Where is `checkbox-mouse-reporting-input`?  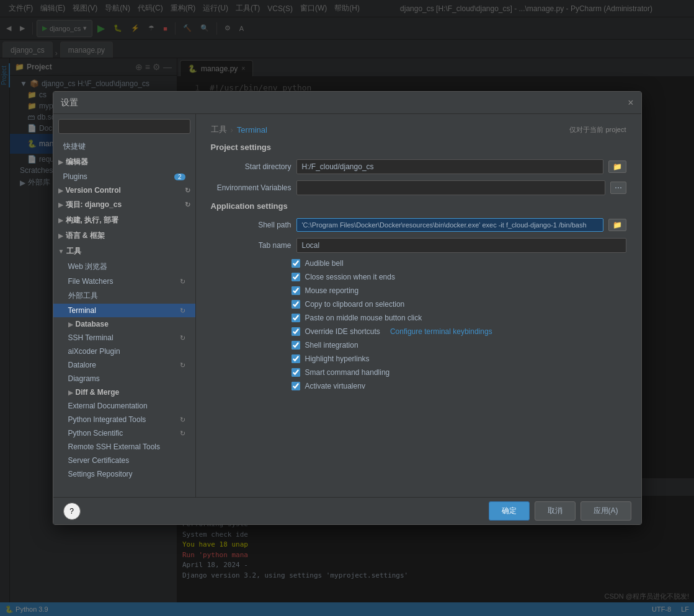 checkbox-mouse-reporting-input is located at coordinates (296, 291).